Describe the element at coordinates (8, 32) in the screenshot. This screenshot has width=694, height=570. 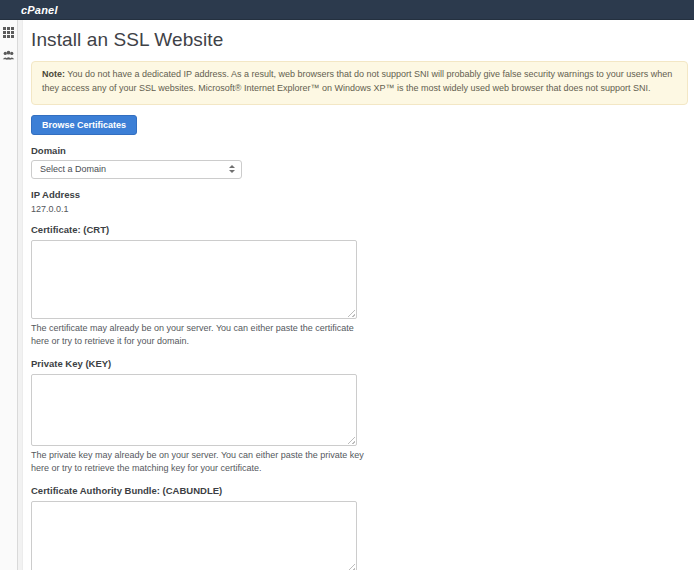
I see `grid-icon` at that location.